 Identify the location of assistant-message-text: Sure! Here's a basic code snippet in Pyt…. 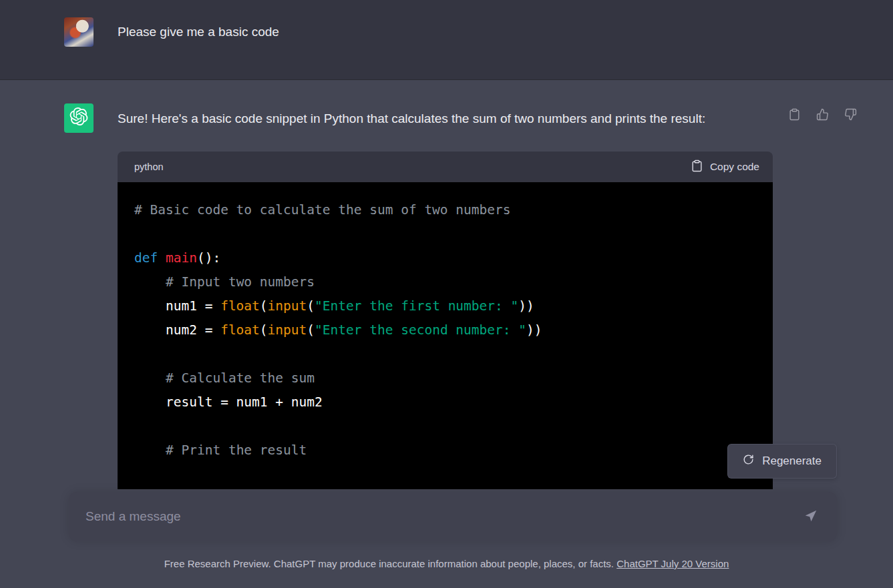
(430, 118).